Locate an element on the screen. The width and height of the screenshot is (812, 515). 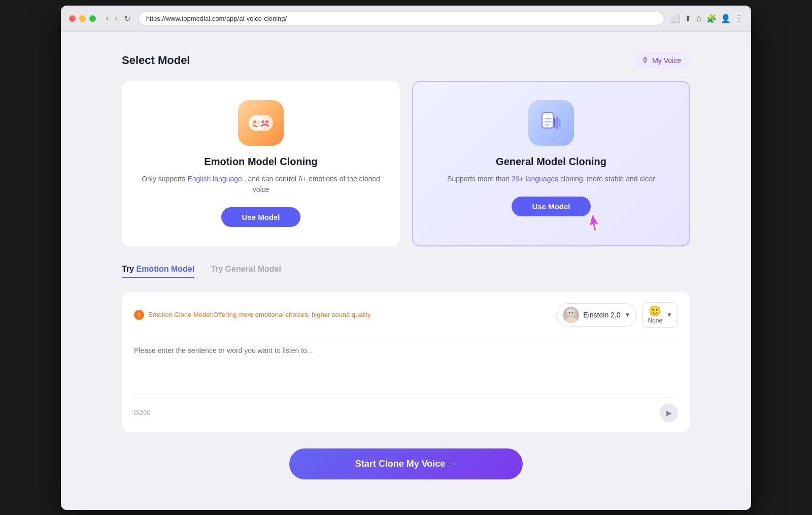
voice-avatar is located at coordinates (571, 315).